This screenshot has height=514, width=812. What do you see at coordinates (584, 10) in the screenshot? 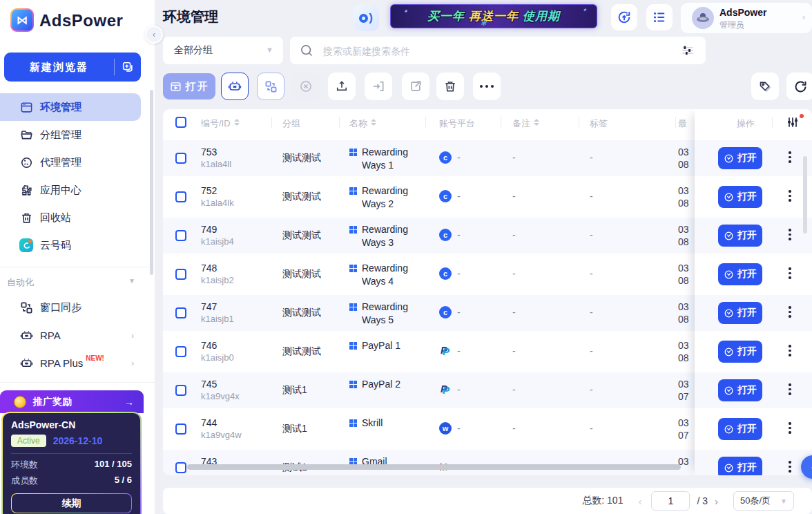
I see `sparkle-icon: ✦` at bounding box center [584, 10].